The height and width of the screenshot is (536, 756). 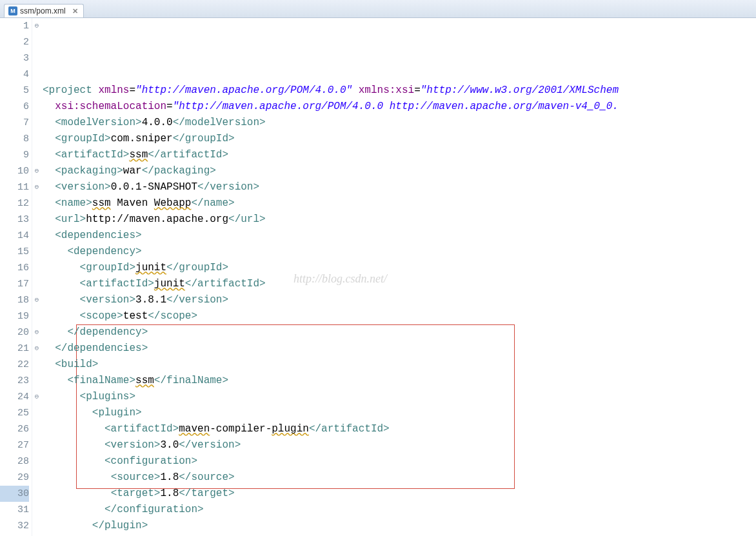 What do you see at coordinates (132, 90) in the screenshot?
I see `code-token: =` at bounding box center [132, 90].